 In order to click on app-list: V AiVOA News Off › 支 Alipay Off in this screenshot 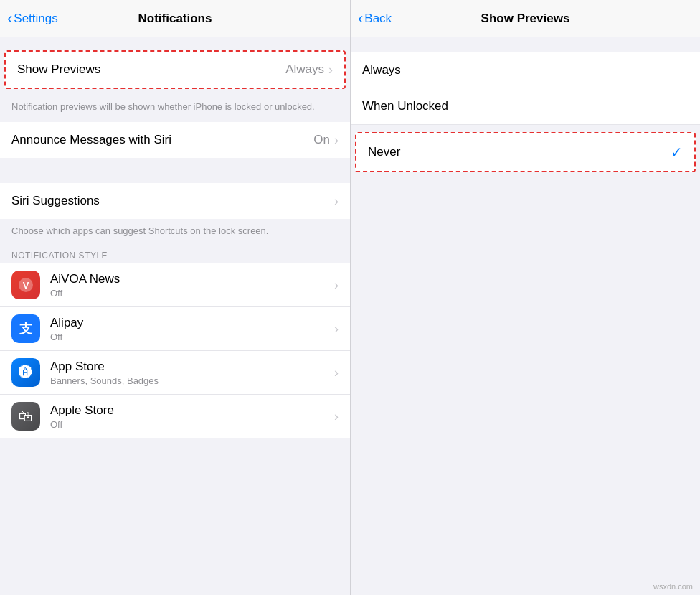, I will do `click(175, 350)`.